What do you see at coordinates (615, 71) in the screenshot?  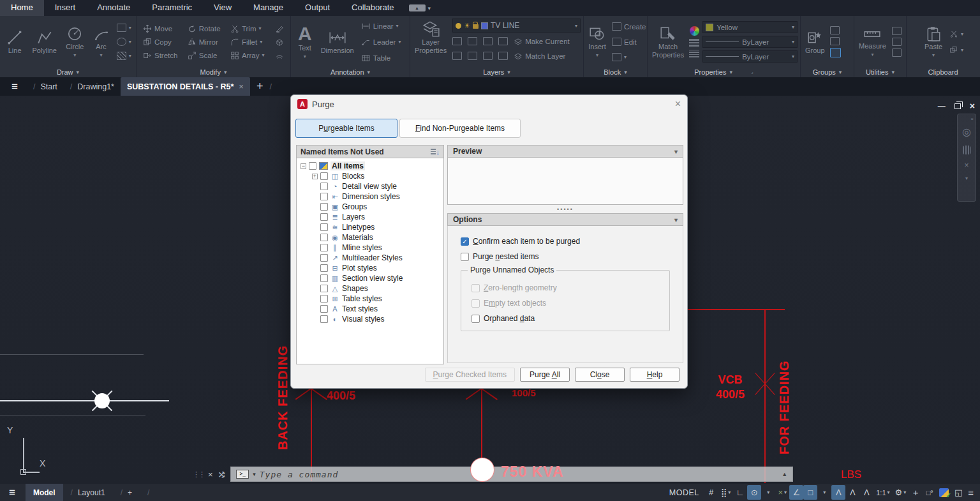 I see `panel-title-block: Block▾` at bounding box center [615, 71].